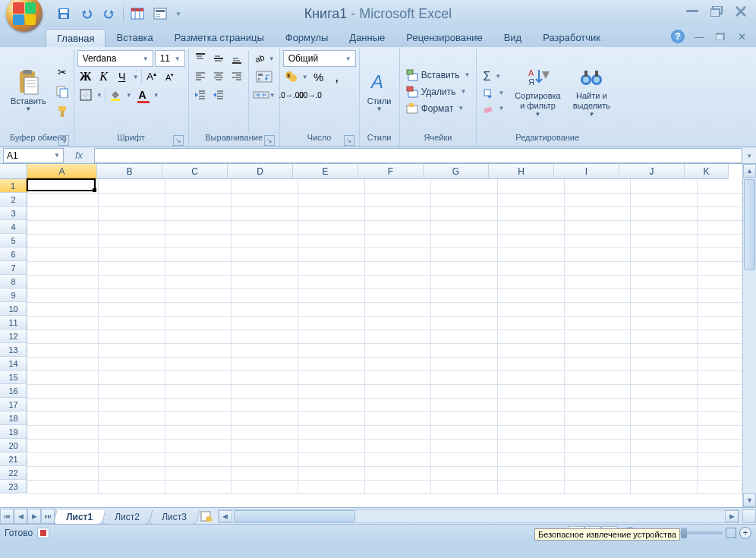 This screenshot has height=558, width=756. I want to click on sheet-tab: Лист1, so click(79, 518).